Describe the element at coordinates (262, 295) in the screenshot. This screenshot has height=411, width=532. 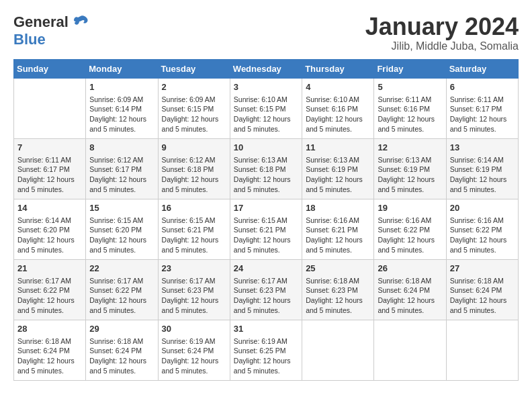
I see `cell-info: Sunrise: 6:17 AM Sunset: 6:23 PM Dayligh…` at that location.